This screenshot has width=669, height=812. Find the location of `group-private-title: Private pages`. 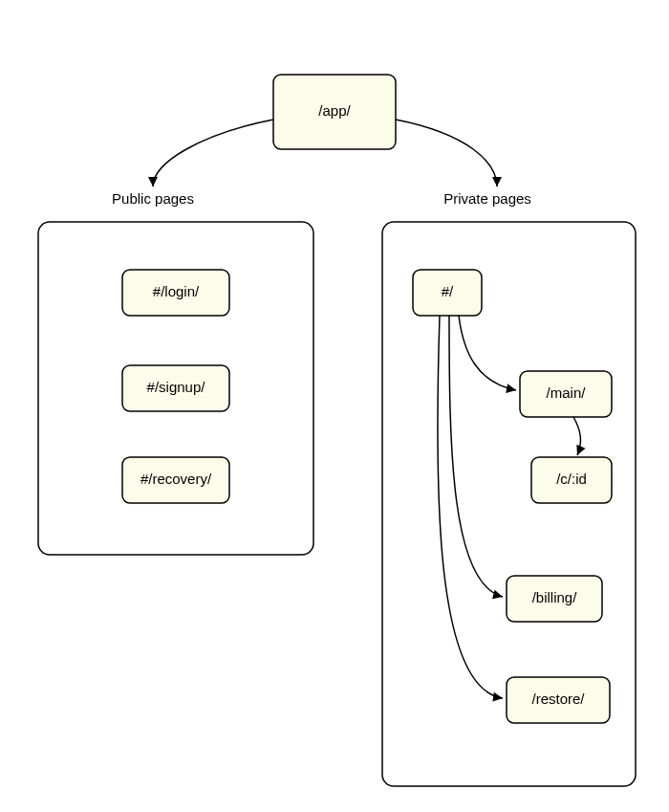

group-private-title: Private pages is located at coordinates (487, 199).